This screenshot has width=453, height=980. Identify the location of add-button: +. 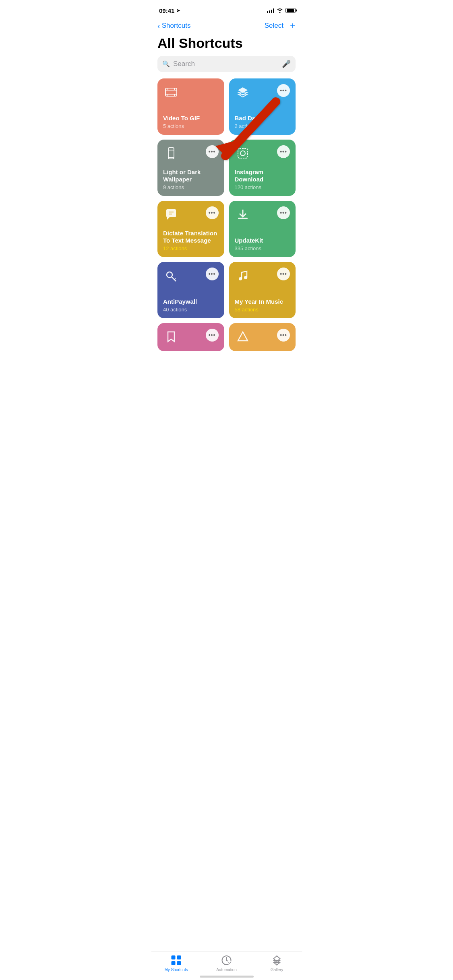
(293, 26).